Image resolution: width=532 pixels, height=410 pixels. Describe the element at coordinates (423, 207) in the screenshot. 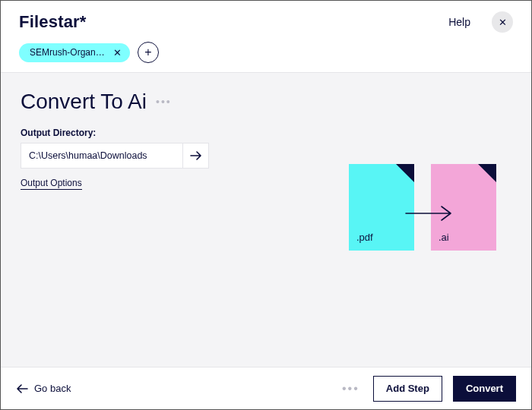

I see `conversion-illustration: .pdf .ai` at that location.